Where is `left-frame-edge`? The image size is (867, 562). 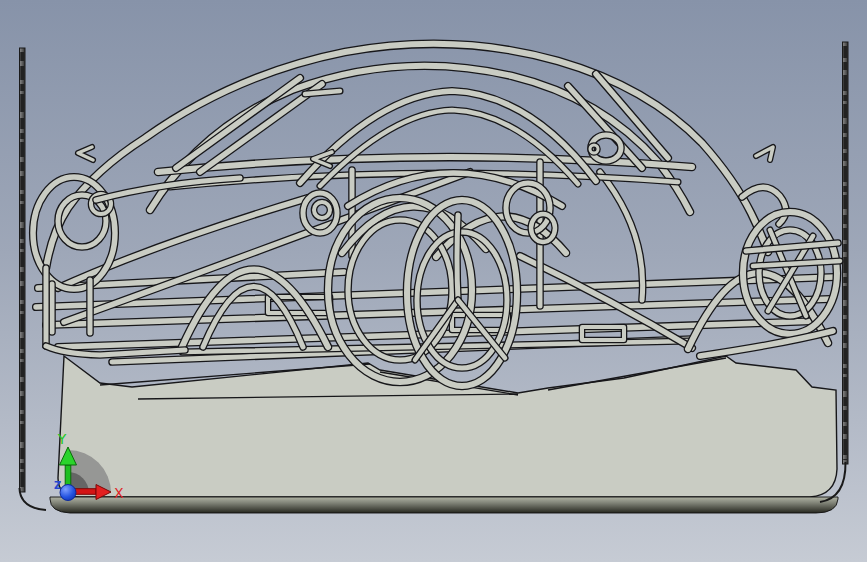 left-frame-edge is located at coordinates (34, 279).